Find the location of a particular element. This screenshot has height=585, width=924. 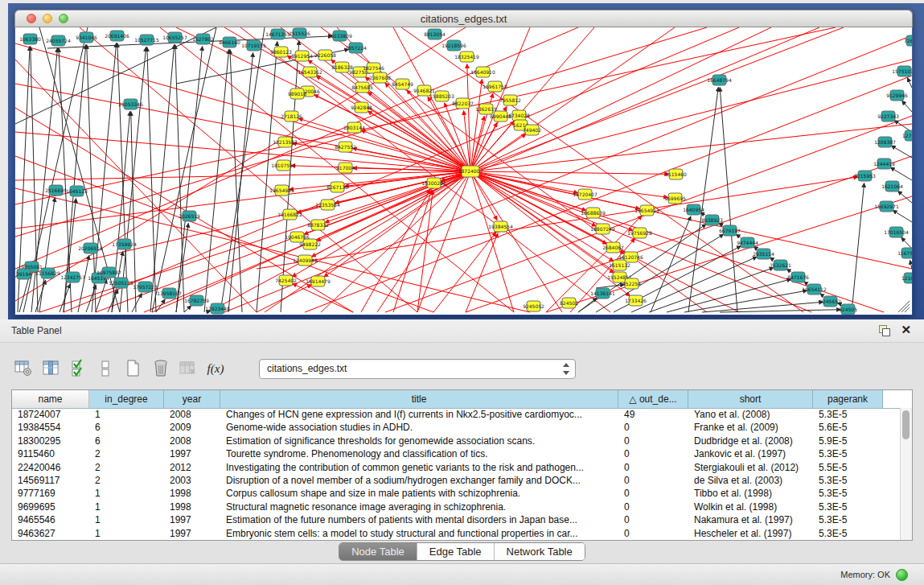

network-node: 127741 is located at coordinates (907, 135).